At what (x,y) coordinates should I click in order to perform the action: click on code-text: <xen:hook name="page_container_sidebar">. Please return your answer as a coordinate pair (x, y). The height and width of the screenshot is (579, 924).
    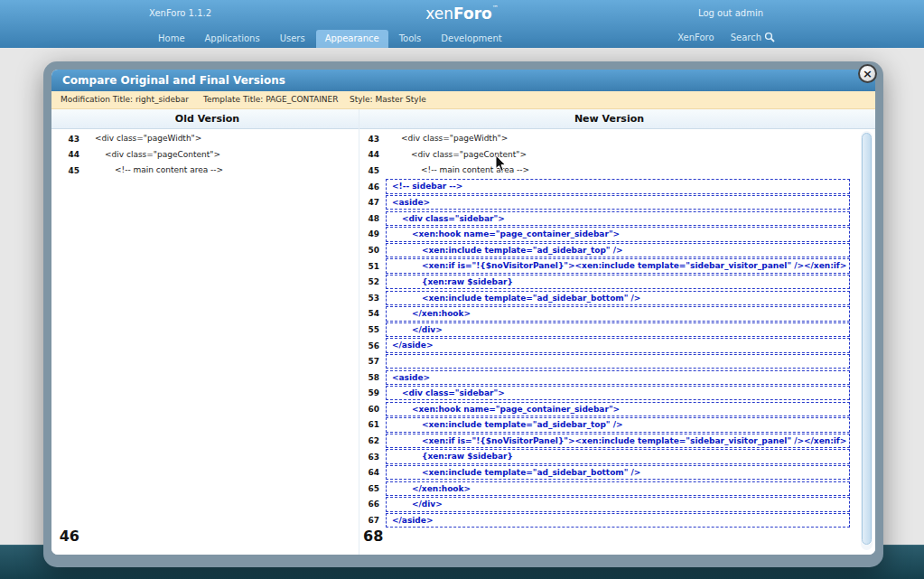
    Looking at the image, I should click on (503, 235).